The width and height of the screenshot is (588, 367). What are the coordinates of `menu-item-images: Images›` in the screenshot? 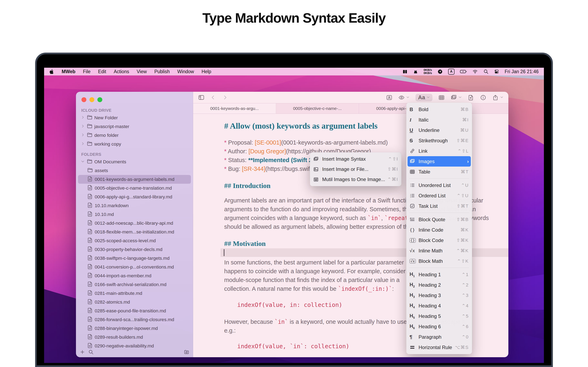 It's located at (439, 161).